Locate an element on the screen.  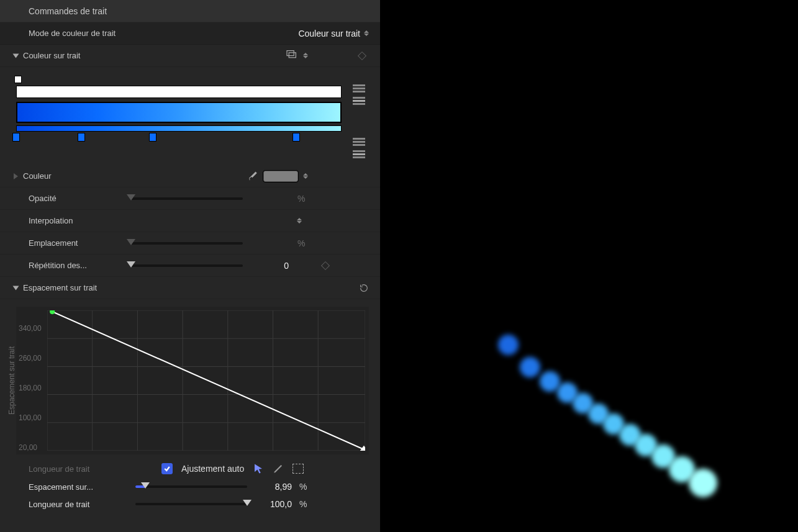
marquee-icon is located at coordinates (298, 469).